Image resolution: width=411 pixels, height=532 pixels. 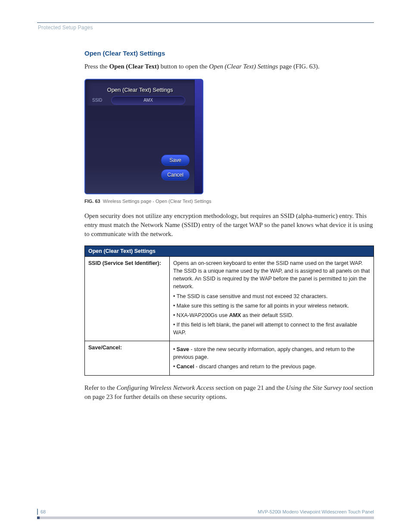 What do you see at coordinates (157, 201) in the screenshot?
I see `figure-text: Wireless Settings page - Open (Clear Tex…` at bounding box center [157, 201].